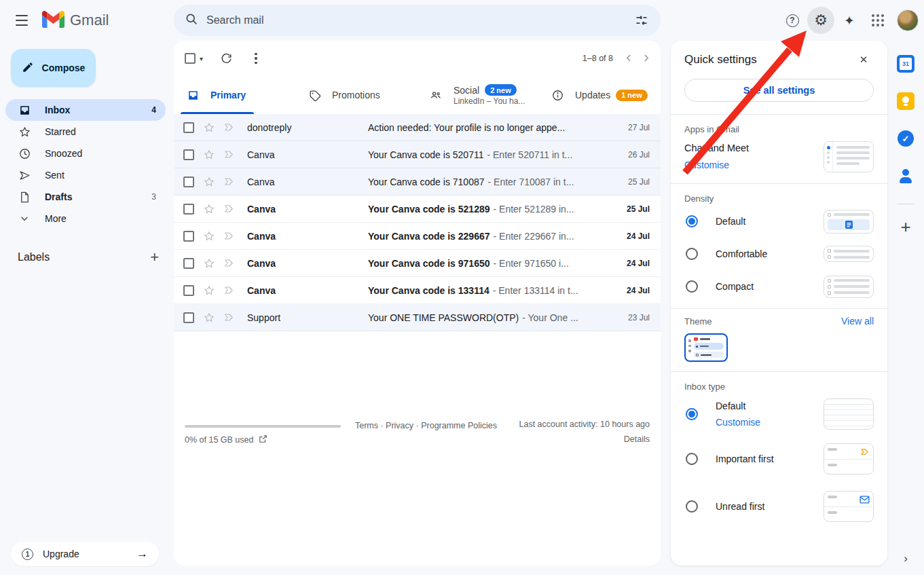 This screenshot has width=924, height=575. What do you see at coordinates (865, 500) in the screenshot?
I see `envelope-icon` at bounding box center [865, 500].